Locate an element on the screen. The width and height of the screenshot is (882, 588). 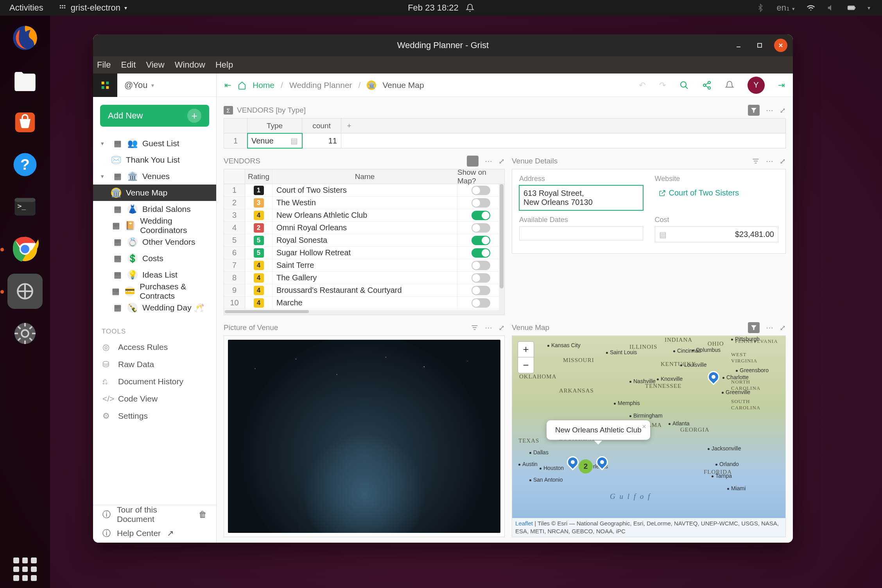
type-cell: Venue▤ is located at coordinates (275, 141).